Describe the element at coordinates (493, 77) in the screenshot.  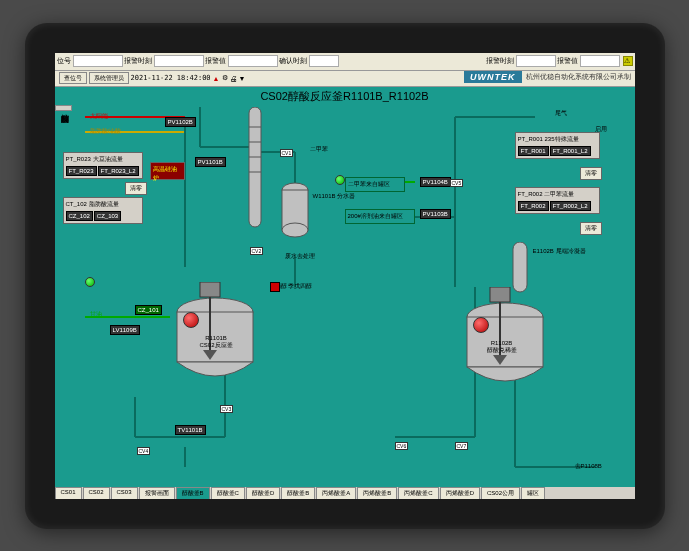
I see `brand-logo: UWNTEK` at that location.